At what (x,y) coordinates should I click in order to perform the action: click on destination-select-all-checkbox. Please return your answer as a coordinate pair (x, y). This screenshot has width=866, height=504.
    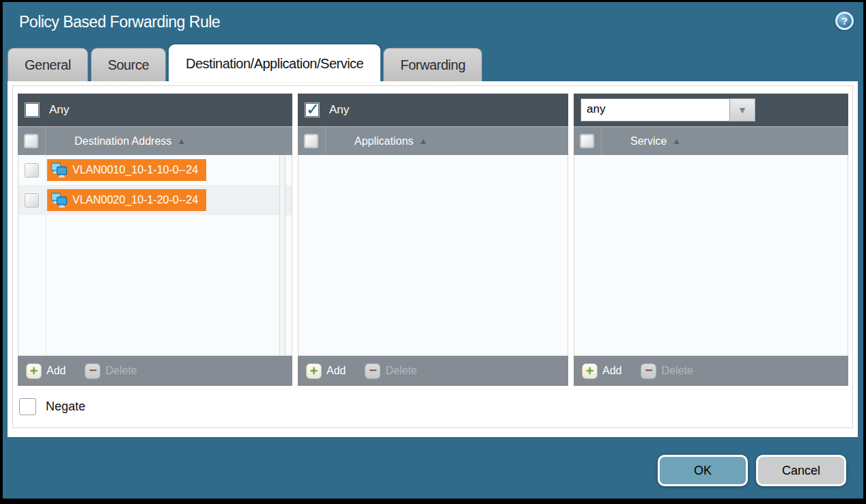
    Looking at the image, I should click on (31, 141).